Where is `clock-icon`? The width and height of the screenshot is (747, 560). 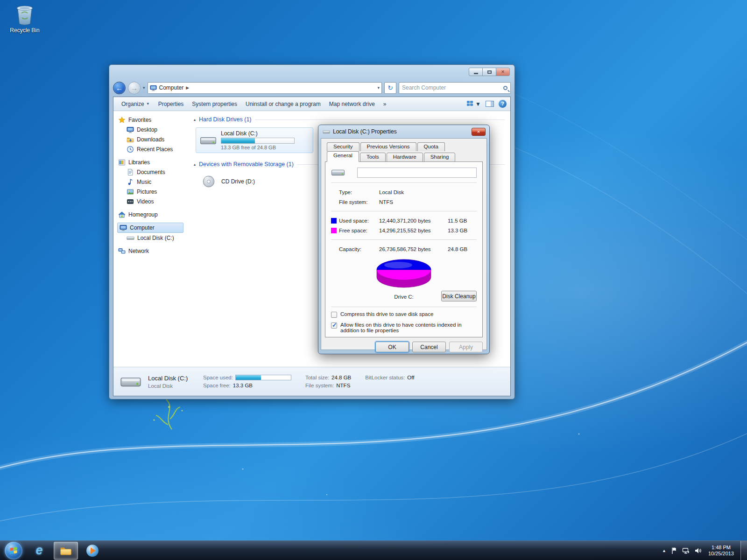 clock-icon is located at coordinates (130, 149).